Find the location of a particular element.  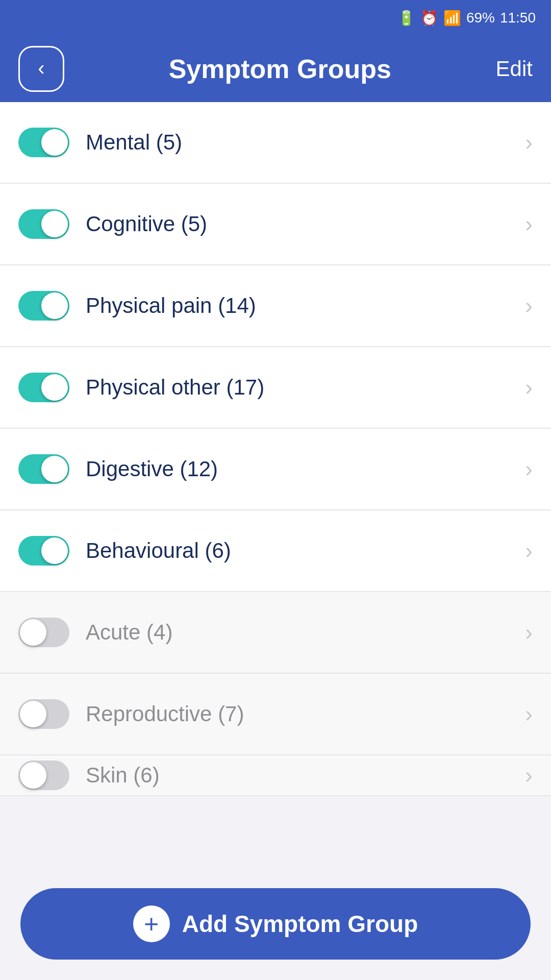

chevron-right-icon-digestive: › is located at coordinates (529, 469).